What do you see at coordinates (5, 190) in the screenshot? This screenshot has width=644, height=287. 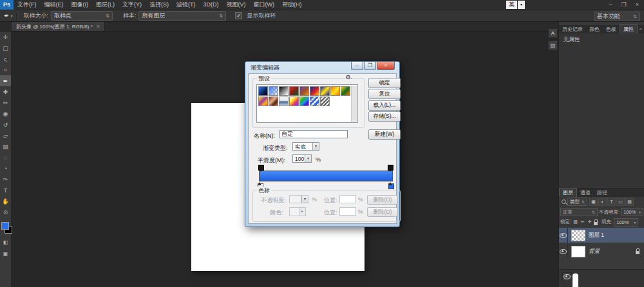 I see `type-tool: T` at bounding box center [5, 190].